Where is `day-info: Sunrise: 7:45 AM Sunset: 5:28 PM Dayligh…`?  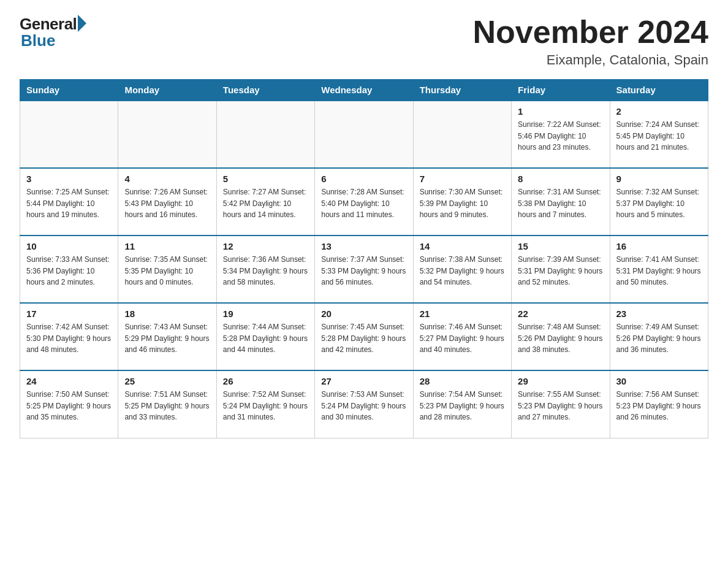 day-info: Sunrise: 7:45 AM Sunset: 5:28 PM Dayligh… is located at coordinates (364, 339).